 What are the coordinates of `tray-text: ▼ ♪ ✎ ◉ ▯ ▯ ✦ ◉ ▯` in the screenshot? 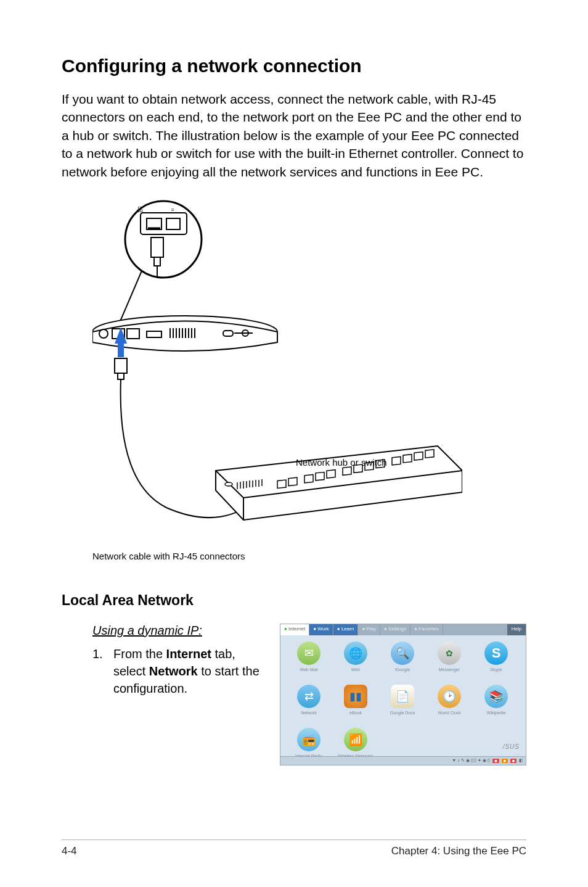 It's located at (471, 761).